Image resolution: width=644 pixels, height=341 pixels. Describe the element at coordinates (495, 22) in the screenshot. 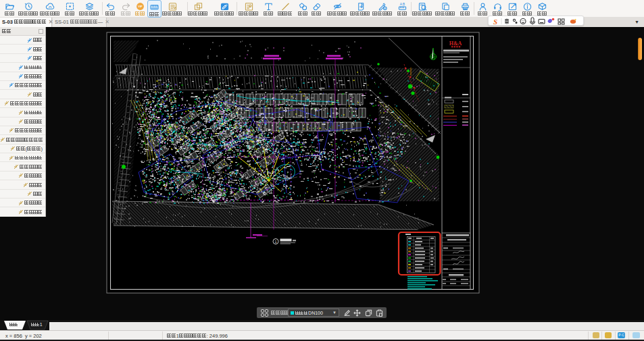

I see `svg-text: S` at that location.